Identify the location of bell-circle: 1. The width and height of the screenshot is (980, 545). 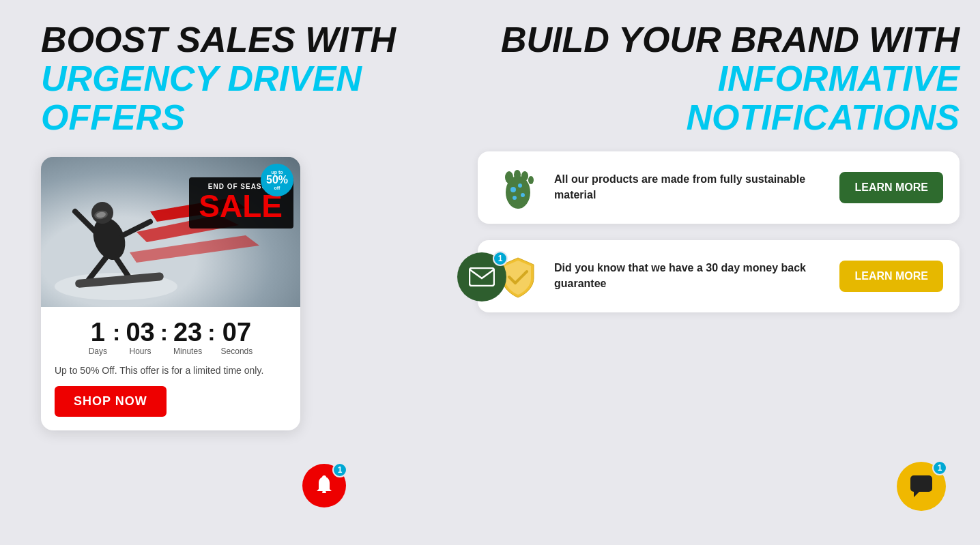
(324, 486).